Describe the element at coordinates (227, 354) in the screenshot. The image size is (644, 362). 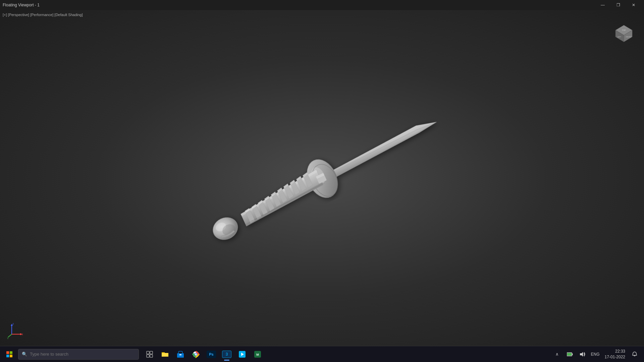
I see `taskbar-icon-3dsmax: 3` at that location.